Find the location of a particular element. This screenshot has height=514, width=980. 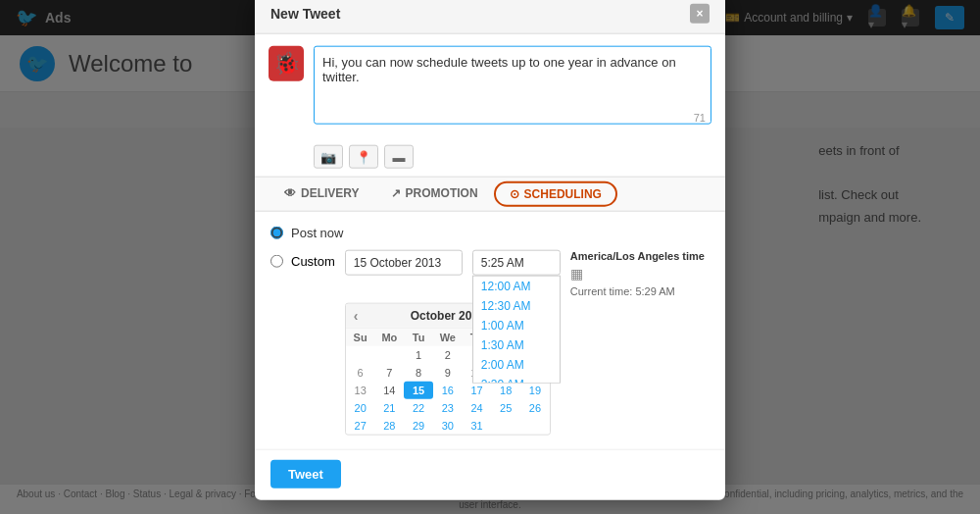

tweet-textarea-wrap: Hi, you can now schedule tweets up to on… is located at coordinates (513, 86).